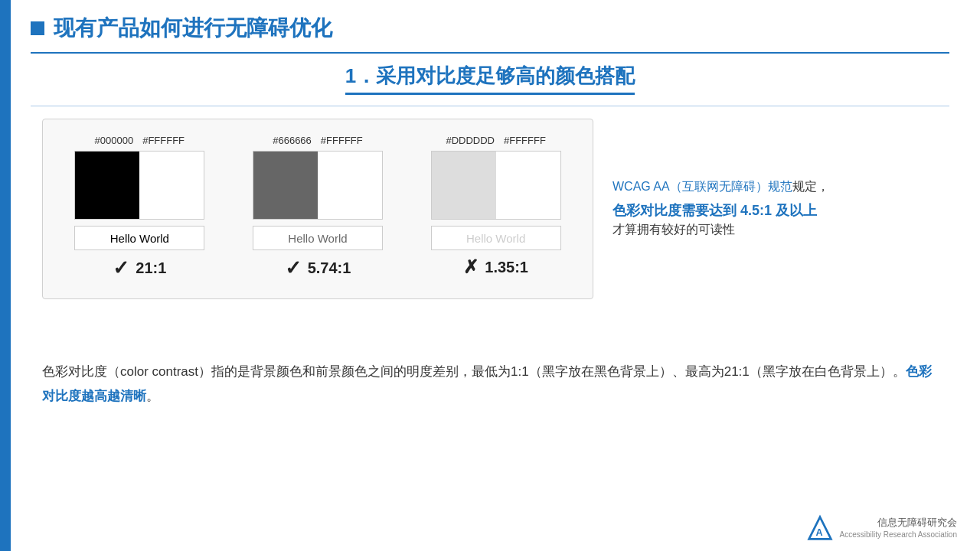 The image size is (980, 551). I want to click on section-title: 1．采用对比度足够高的颜色搭配, so click(490, 79).